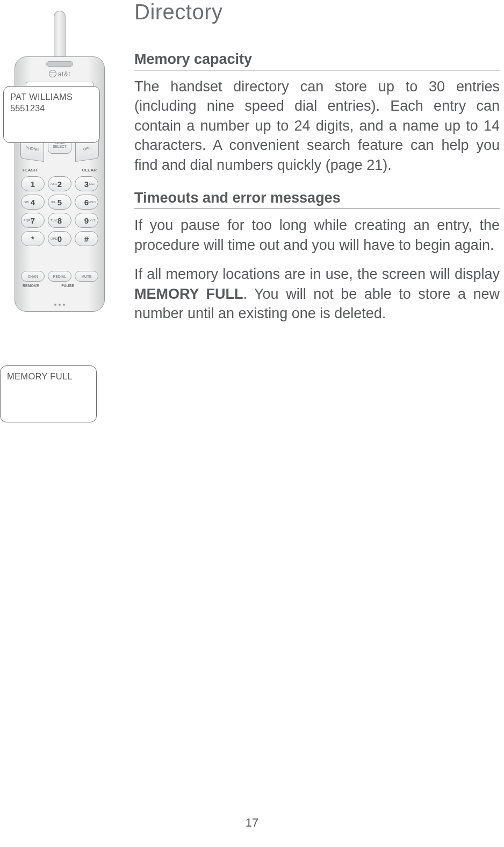 The width and height of the screenshot is (504, 847). I want to click on key-0: OPER0, so click(60, 239).